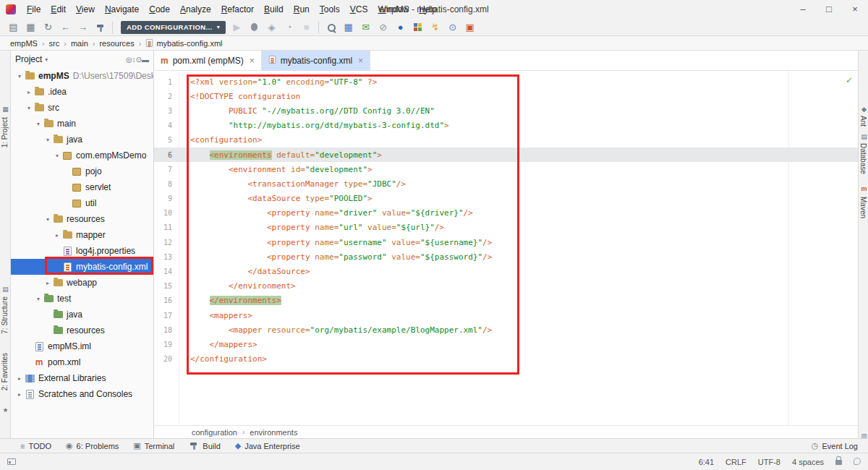 This screenshot has height=470, width=868. I want to click on maximize-button: □, so click(829, 9).